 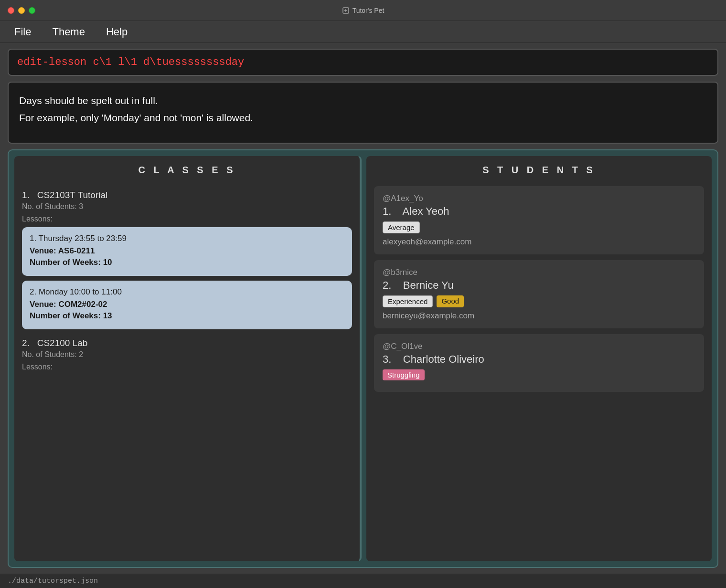 I want to click on student-card-3: @C_Ol1ve 3. Charlotte Oliveiro Strugglin…, so click(x=539, y=363).